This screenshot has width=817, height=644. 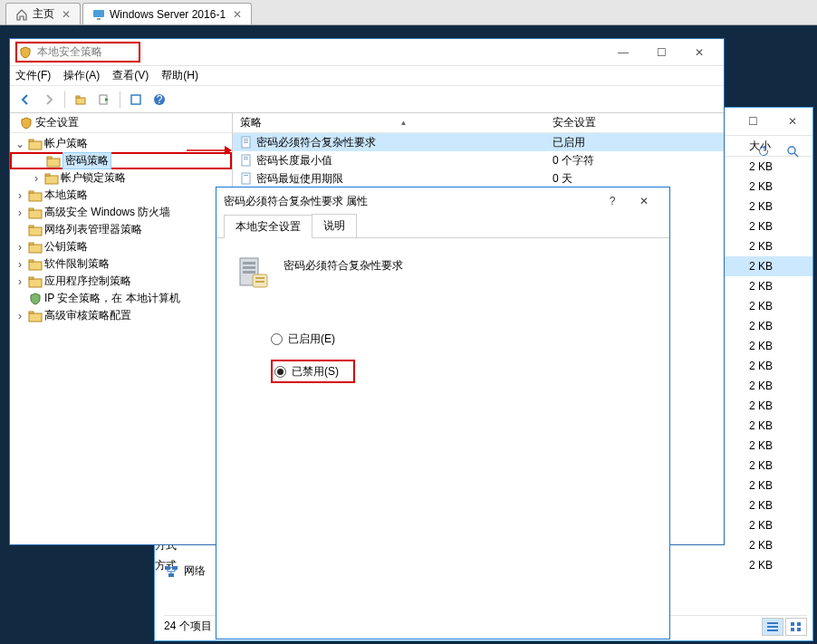 I want to click on minimize-button: —, so click(x=623, y=53).